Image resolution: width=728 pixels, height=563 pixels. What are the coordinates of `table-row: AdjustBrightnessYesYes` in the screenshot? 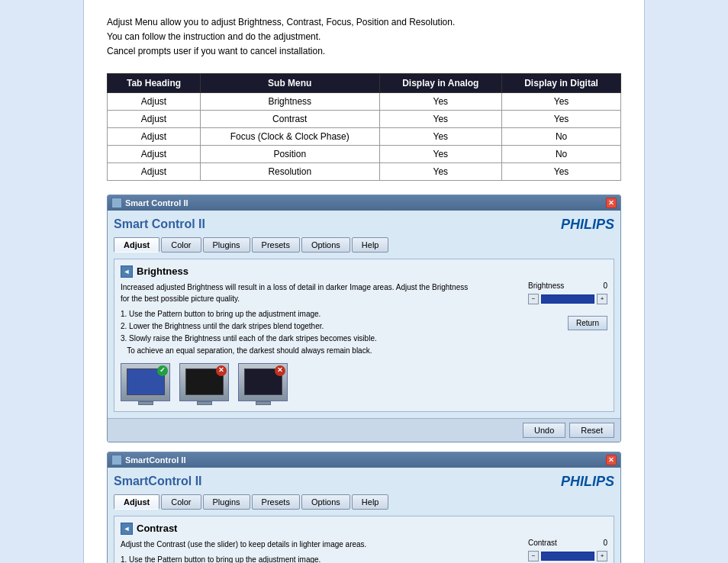 It's located at (365, 101).